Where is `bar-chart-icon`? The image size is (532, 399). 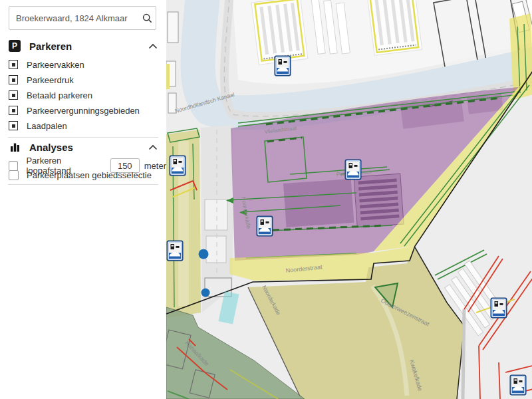
bar-chart-icon is located at coordinates (15, 148).